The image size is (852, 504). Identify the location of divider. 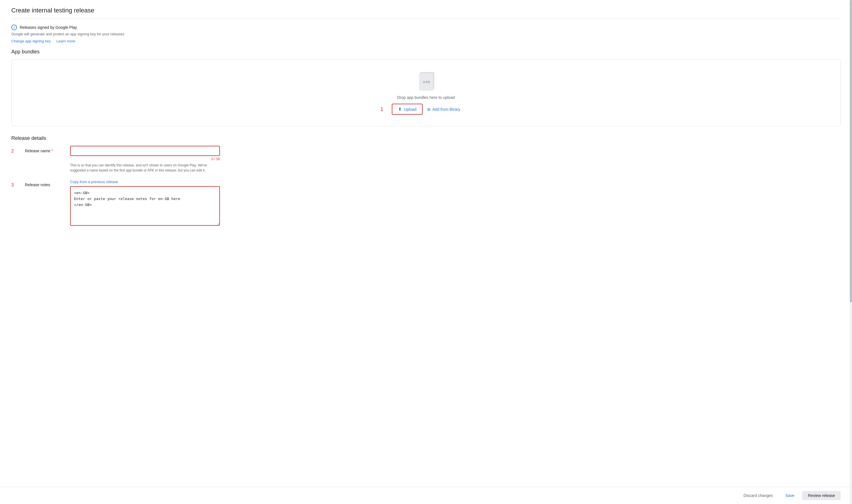
(426, 19).